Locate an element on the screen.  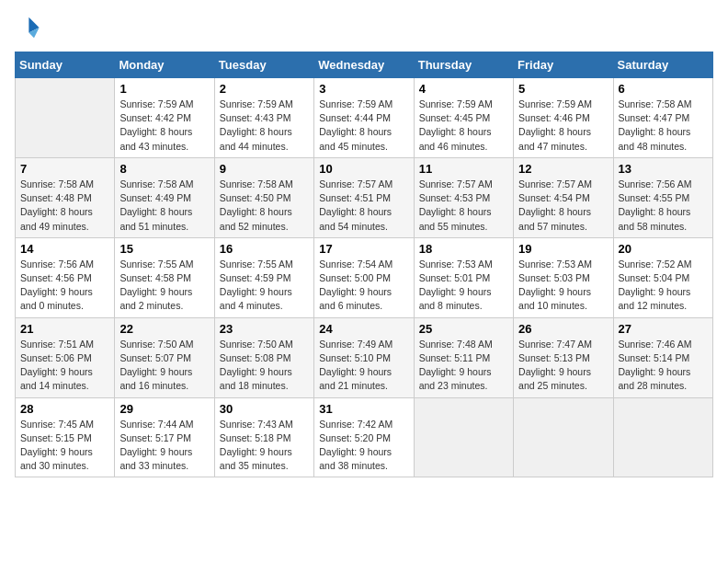
day-info: Sunrise: 7:58 AMSunset: 4:48 PMDaylight:… is located at coordinates (64, 206).